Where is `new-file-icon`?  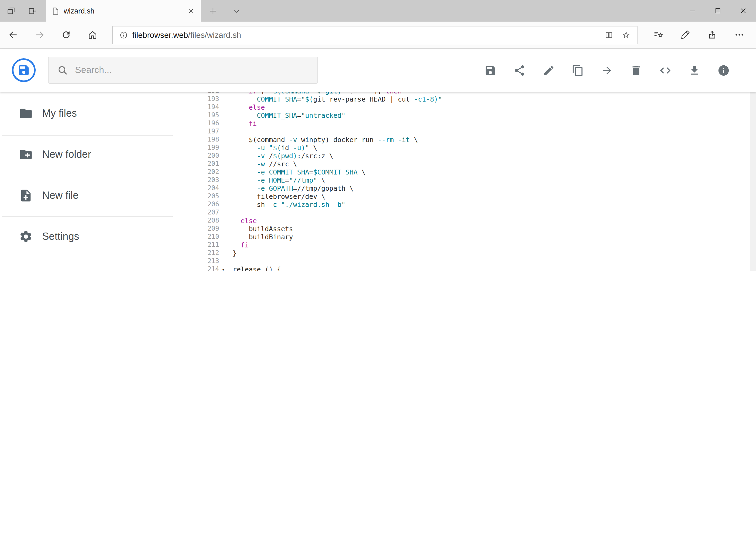 new-file-icon is located at coordinates (26, 196).